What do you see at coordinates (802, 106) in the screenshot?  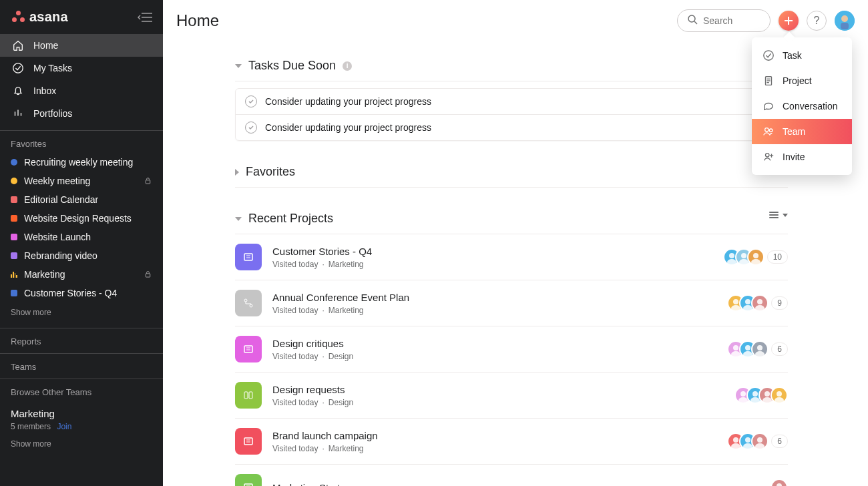 I see `create-dropdown: TaskProjectConversationTeamInvite` at bounding box center [802, 106].